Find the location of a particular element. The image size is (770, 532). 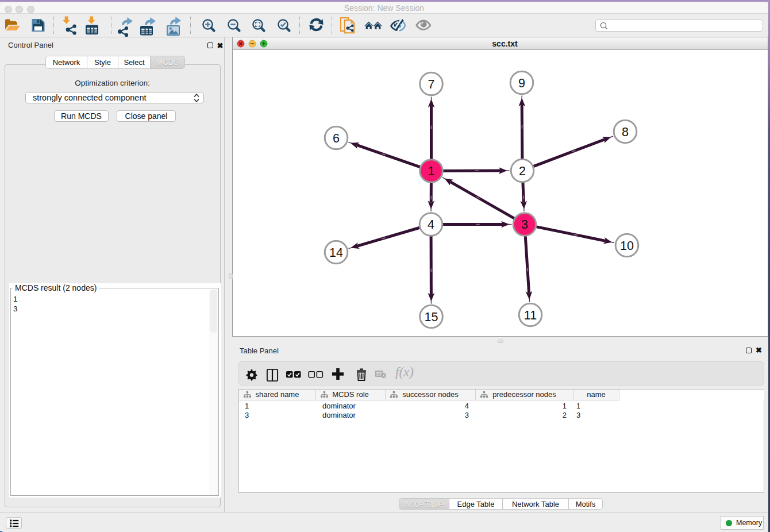

svg-text: 2 is located at coordinates (522, 171).